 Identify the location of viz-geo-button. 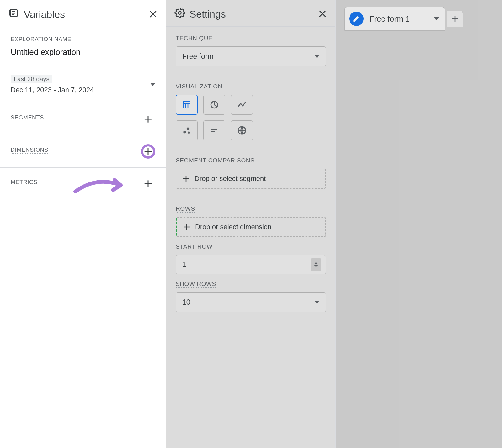
(242, 130).